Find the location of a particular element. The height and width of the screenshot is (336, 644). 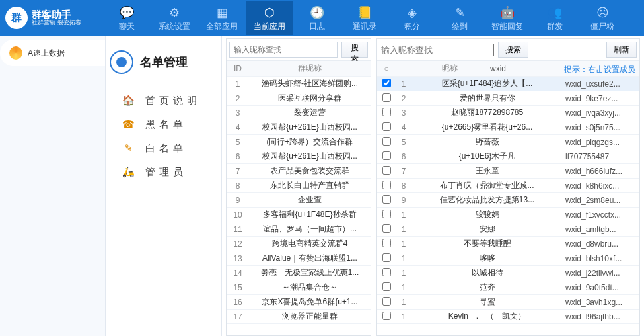

group-row: 1渔码头虾蟹-社区海鲜团购... is located at coordinates (299, 84).